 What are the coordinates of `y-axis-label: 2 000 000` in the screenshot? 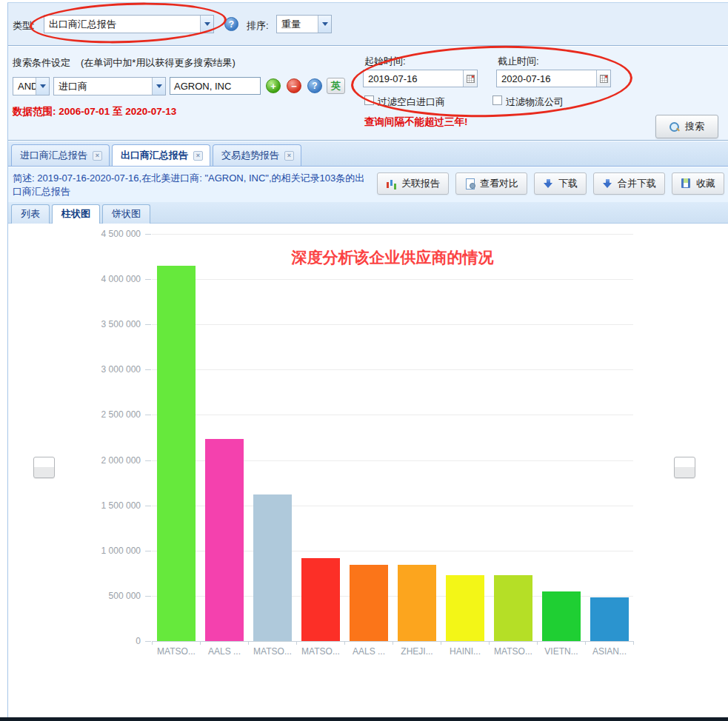 It's located at (93, 460).